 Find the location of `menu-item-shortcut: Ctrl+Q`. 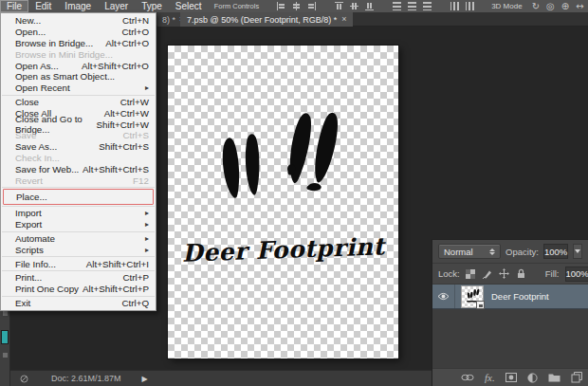

menu-item-shortcut: Ctrl+Q is located at coordinates (135, 303).